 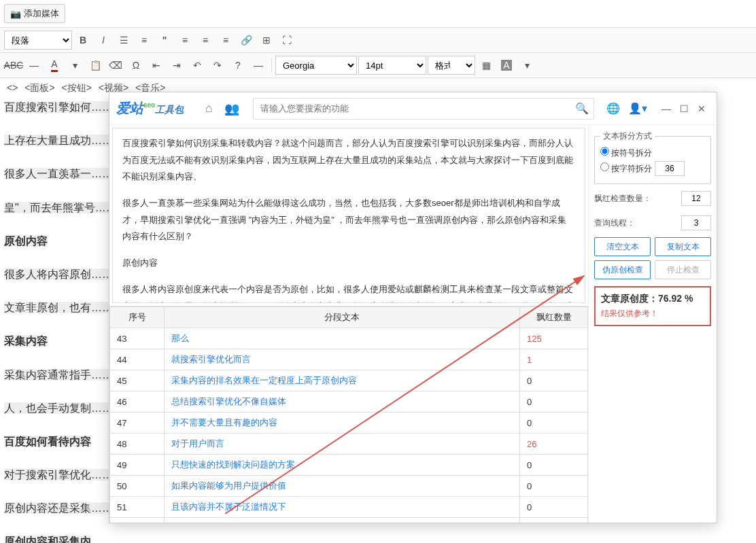 I want to click on tag-panel: <面板>, so click(x=39, y=88).